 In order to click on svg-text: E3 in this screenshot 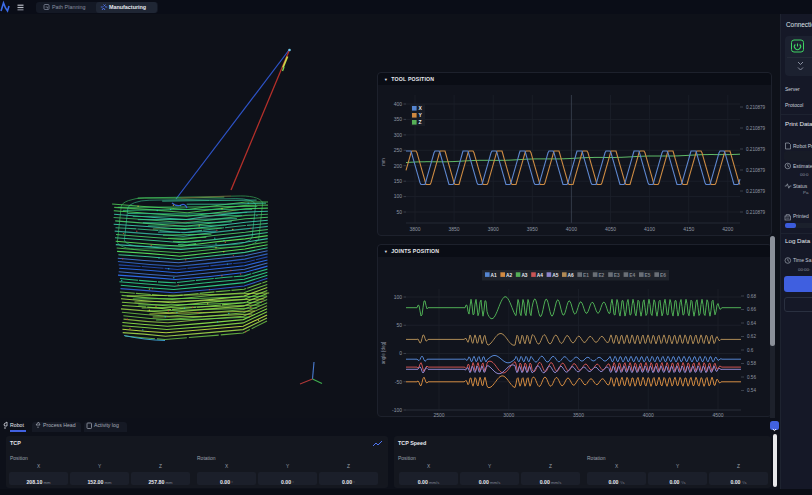, I will do `click(617, 276)`.